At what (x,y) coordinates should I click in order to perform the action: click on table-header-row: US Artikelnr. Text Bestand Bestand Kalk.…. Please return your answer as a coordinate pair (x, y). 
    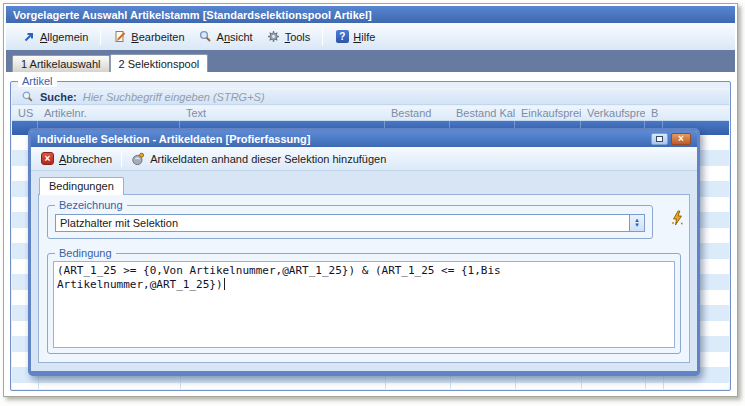
    Looking at the image, I should click on (370, 114).